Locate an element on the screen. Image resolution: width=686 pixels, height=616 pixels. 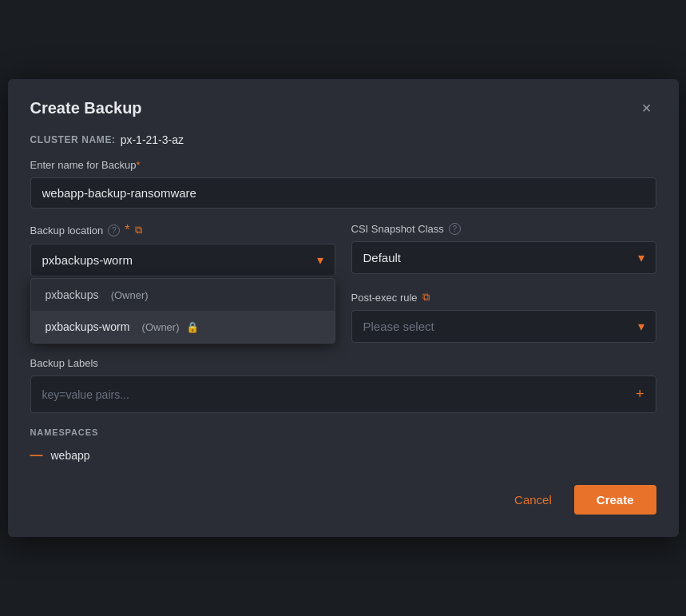
backup-labels-placeholder: key=value pairs... is located at coordinates (86, 395).